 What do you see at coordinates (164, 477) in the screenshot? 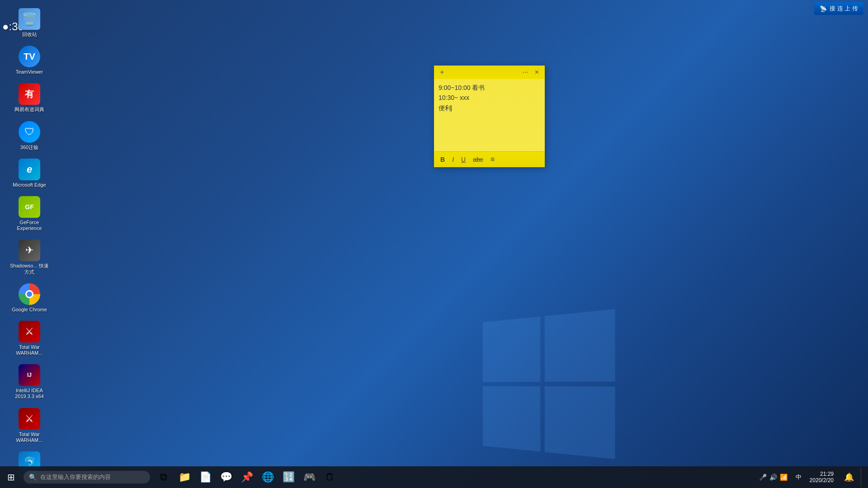
I see `task-view-icon: ⧉` at bounding box center [164, 477].